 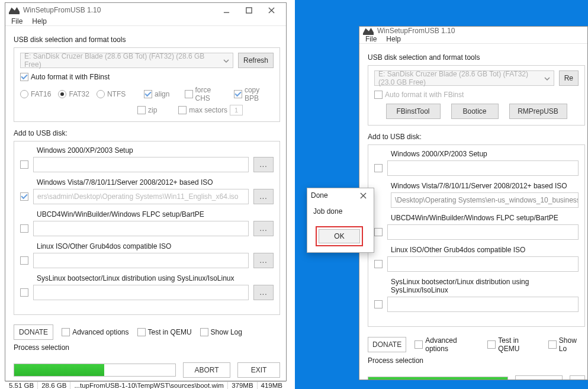 I want to click on winvista-checkbox, so click(x=24, y=197).